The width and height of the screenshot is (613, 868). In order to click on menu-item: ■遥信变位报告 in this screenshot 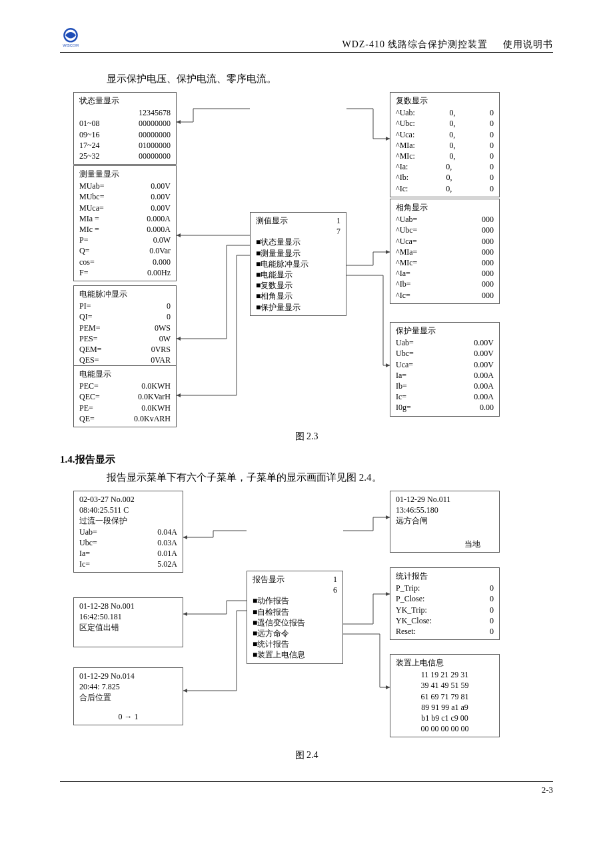, I will do `click(295, 623)`.